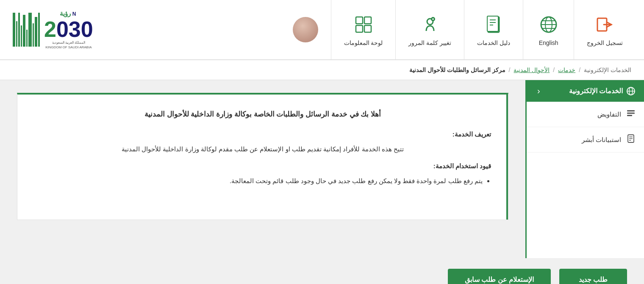 Image resolution: width=644 pixels, height=284 pixels. Describe the element at coordinates (605, 43) in the screenshot. I see `logout-label: تسجيل الخروج` at that location.